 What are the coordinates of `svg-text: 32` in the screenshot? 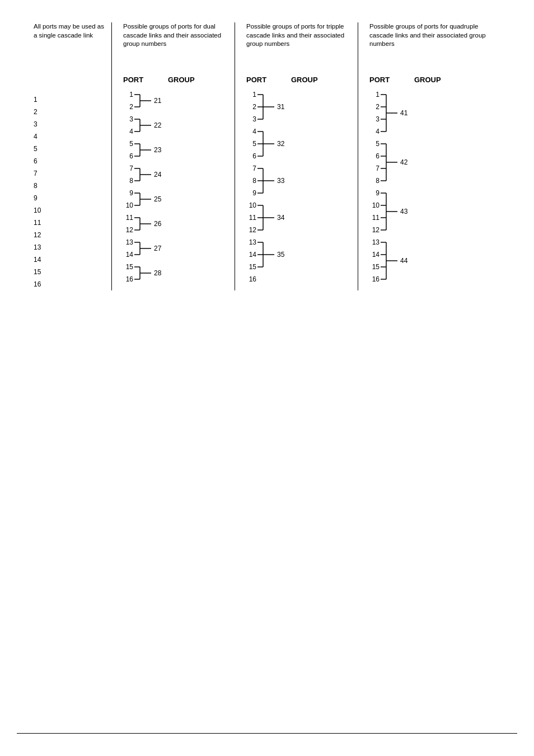 It's located at (281, 144).